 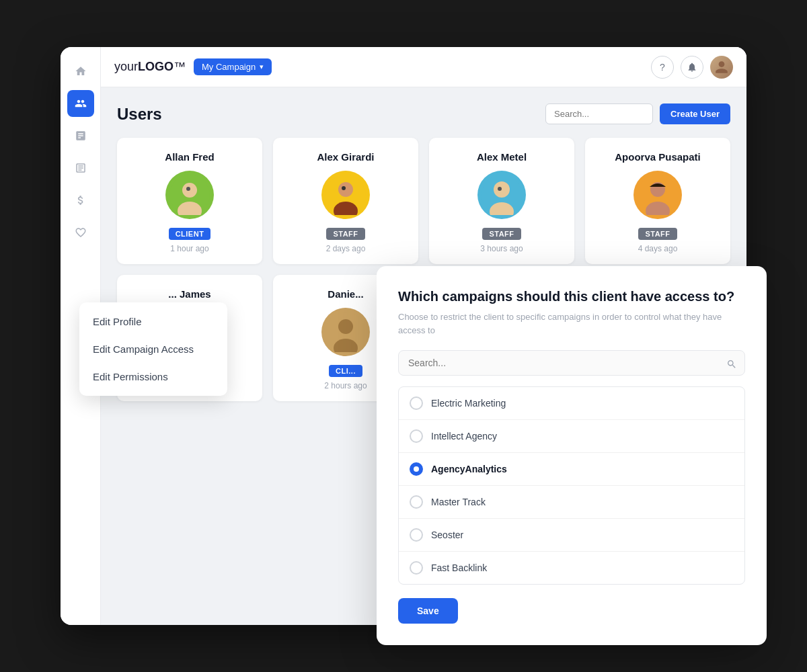 What do you see at coordinates (692, 67) in the screenshot?
I see `bell-icon` at bounding box center [692, 67].